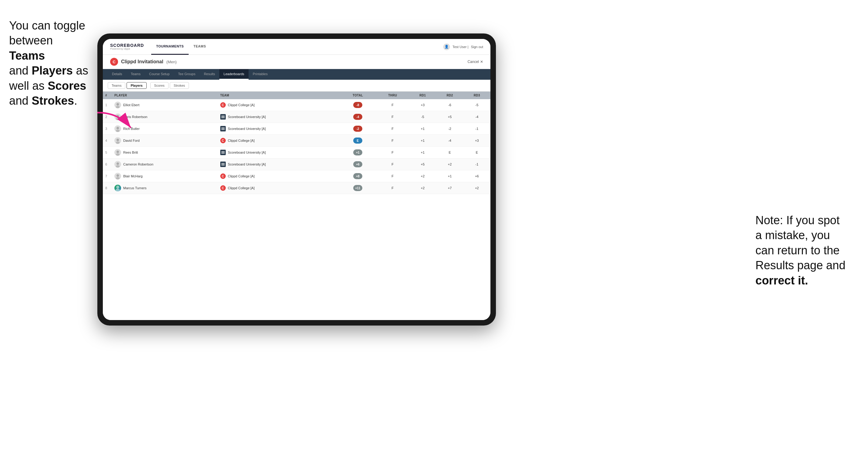 This screenshot has height=467, width=868. Describe the element at coordinates (144, 62) in the screenshot. I see `tournament-title: C Clippd Invitational (Men)` at that location.